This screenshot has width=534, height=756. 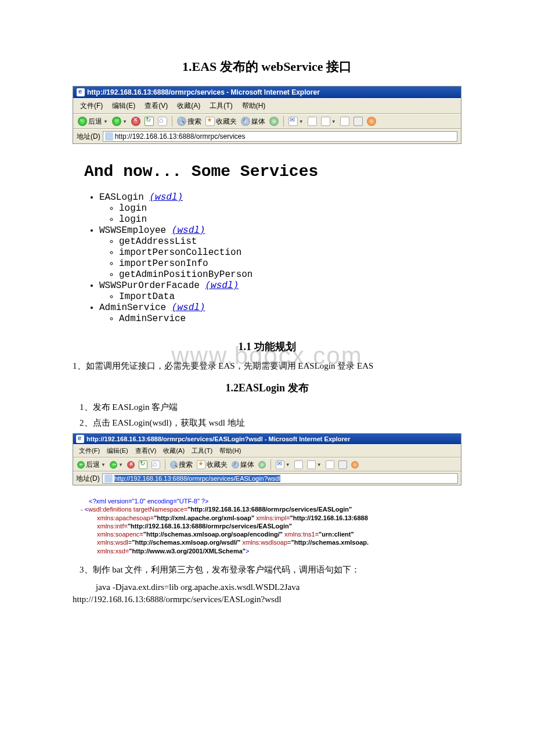 What do you see at coordinates (275, 314) in the screenshot?
I see `service-item: AdminService (wsdl) AdminService` at bounding box center [275, 314].